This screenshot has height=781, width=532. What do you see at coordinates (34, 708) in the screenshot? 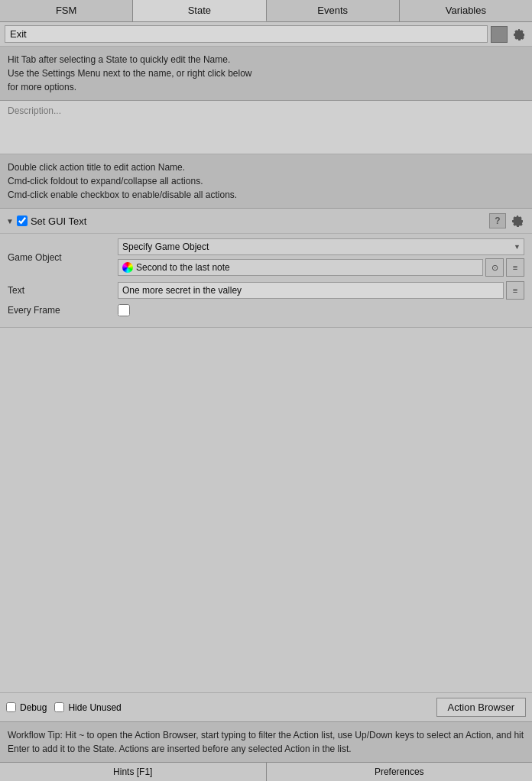
I see `debug-label: Debug` at bounding box center [34, 708].